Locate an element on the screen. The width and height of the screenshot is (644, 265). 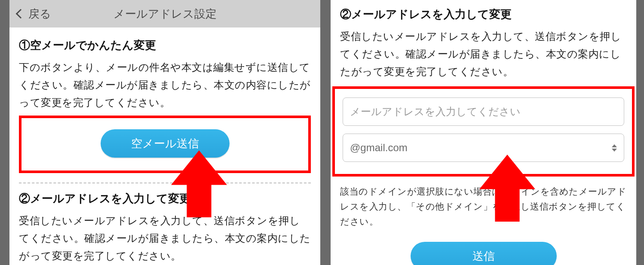
domain-selected-value: @gmail.com is located at coordinates (379, 148).